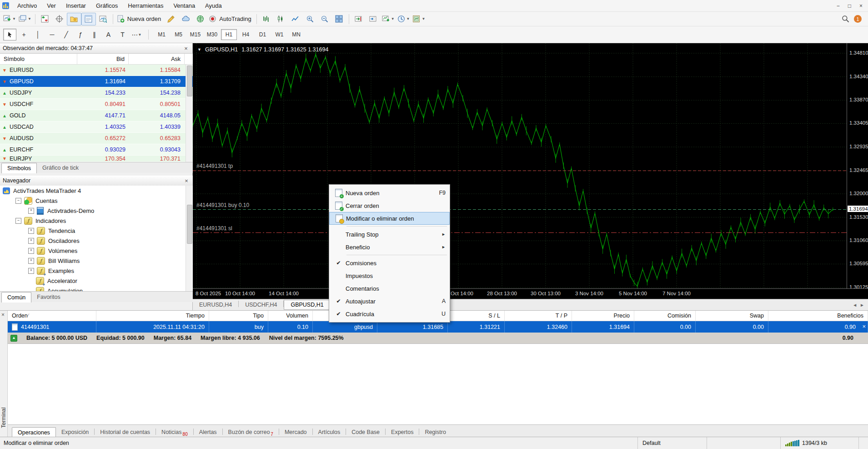 Image resolution: width=868 pixels, height=449 pixels. Describe the element at coordinates (672, 443) in the screenshot. I see `status-profile: Default` at that location.